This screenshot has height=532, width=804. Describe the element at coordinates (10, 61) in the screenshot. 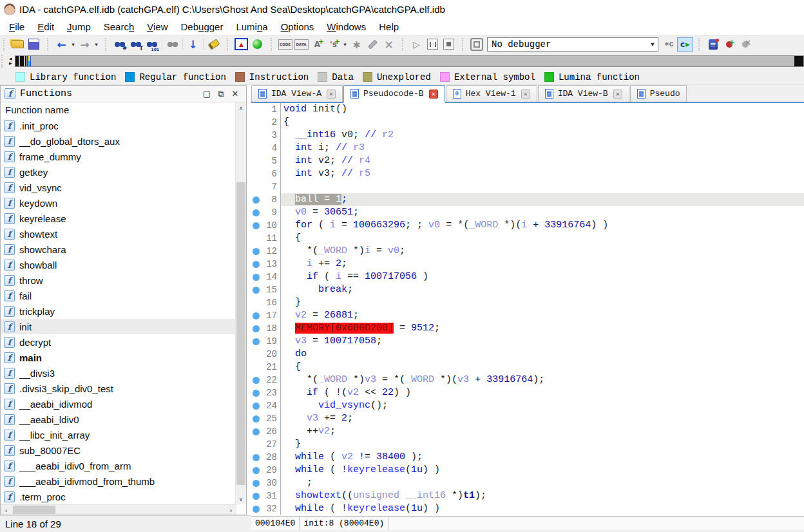

I see `navband-scroll-arrows: ◂▸` at that location.